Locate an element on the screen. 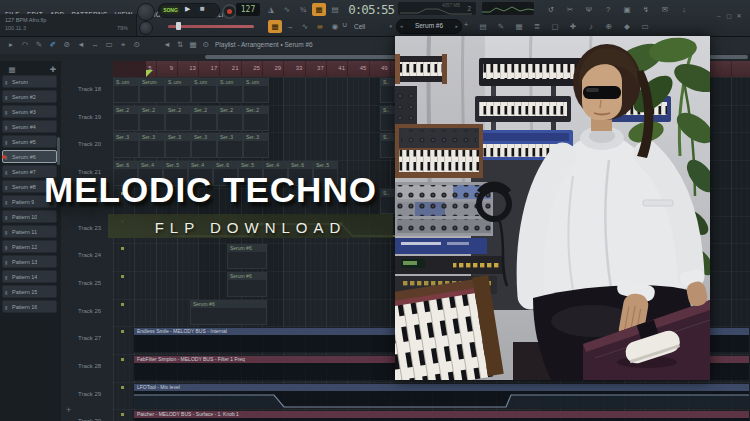 Image resolution: width=750 pixels, height=421 pixels. feedback-icon: ✉ is located at coordinates (665, 10).